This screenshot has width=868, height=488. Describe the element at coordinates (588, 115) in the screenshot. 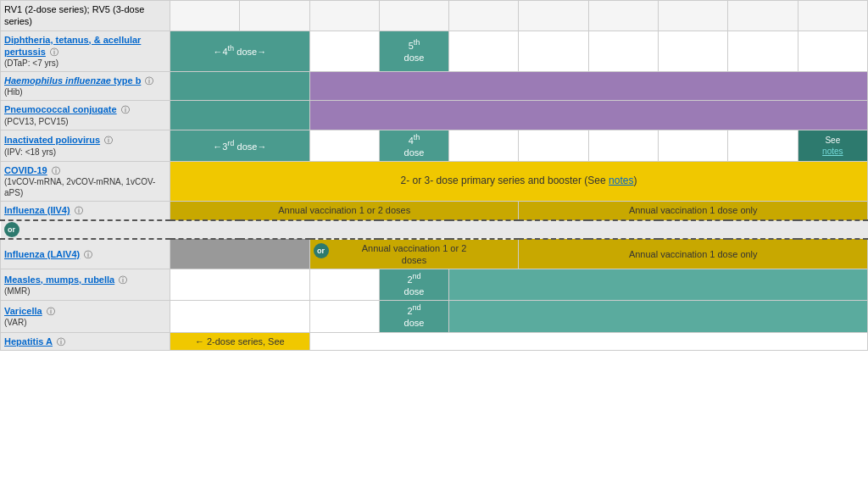

I see `pcv-purple` at that location.